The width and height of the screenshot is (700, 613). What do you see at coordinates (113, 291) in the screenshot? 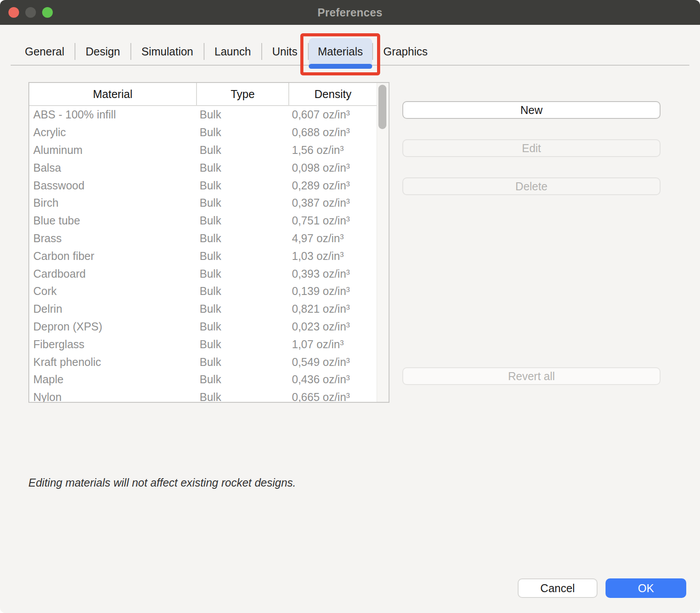
I see `cell-material: Cork` at bounding box center [113, 291].